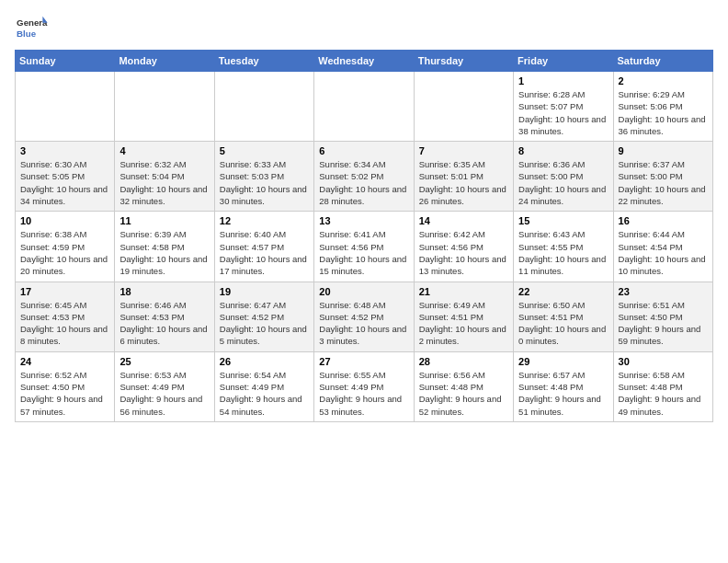 This screenshot has width=728, height=563. What do you see at coordinates (364, 362) in the screenshot?
I see `day-number: 27` at bounding box center [364, 362].